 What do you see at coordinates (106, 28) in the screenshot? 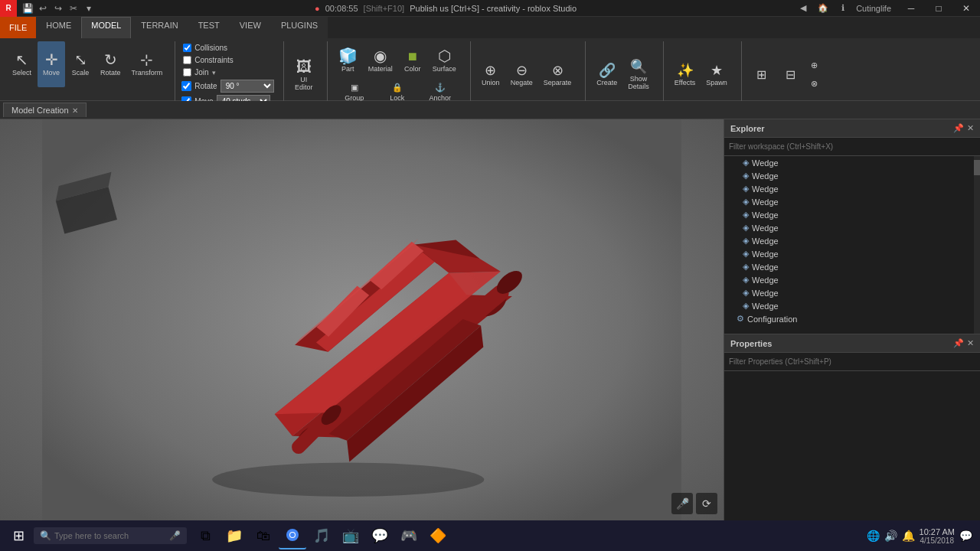
I see `tab-model: MODEL` at bounding box center [106, 28].